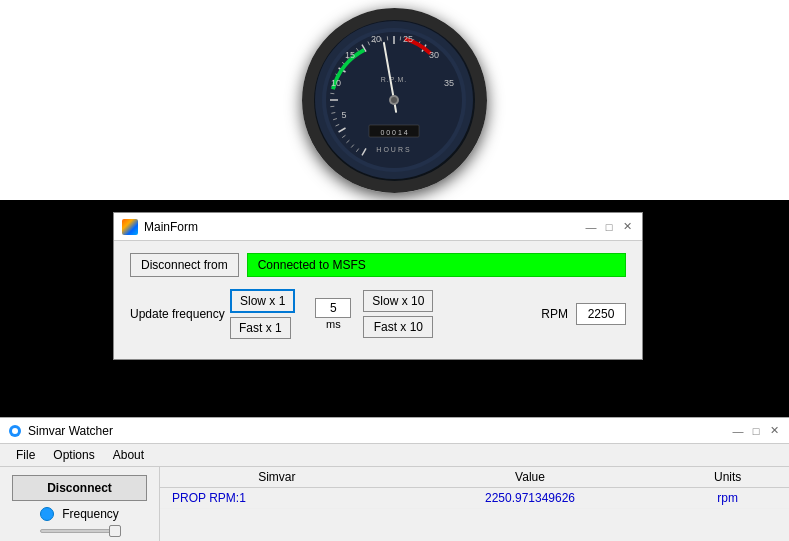 Image resolution: width=789 pixels, height=541 pixels. What do you see at coordinates (115, 531) in the screenshot?
I see `freq-slider-thumb` at bounding box center [115, 531].